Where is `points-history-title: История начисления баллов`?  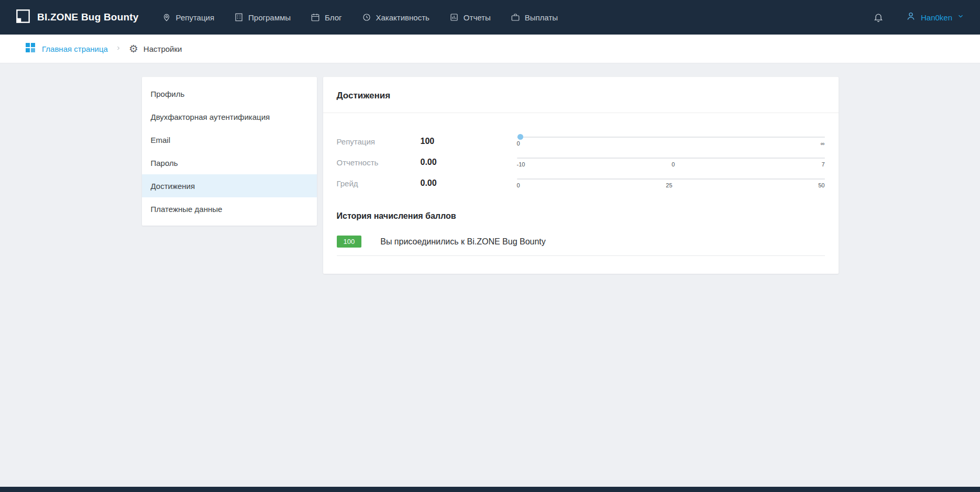
points-history-title: История начисления баллов is located at coordinates (581, 216).